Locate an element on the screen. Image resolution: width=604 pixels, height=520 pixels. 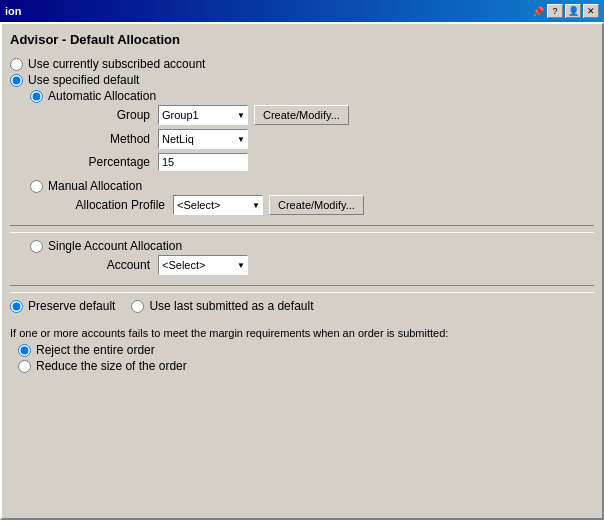
preserve-row: Preserve default Use last submitted as a… is located at coordinates (302, 307).